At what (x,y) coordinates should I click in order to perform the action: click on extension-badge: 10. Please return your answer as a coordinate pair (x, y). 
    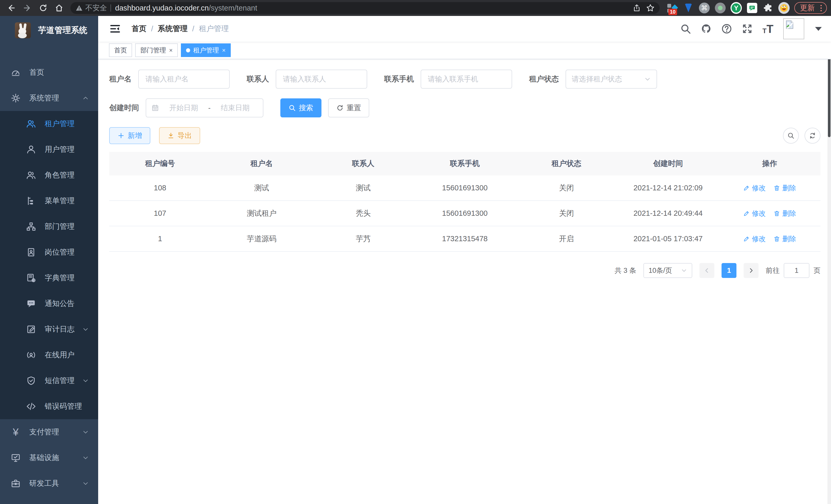
    Looking at the image, I should click on (673, 12).